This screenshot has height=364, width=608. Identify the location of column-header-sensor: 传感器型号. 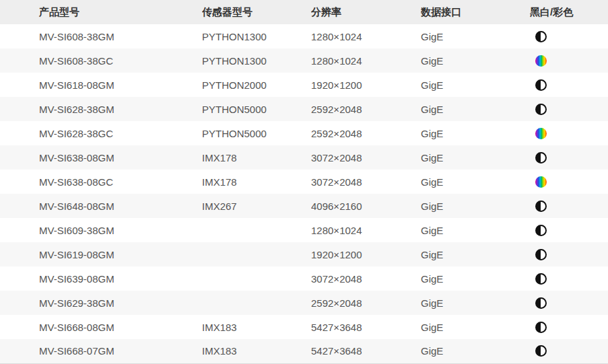
(257, 12).